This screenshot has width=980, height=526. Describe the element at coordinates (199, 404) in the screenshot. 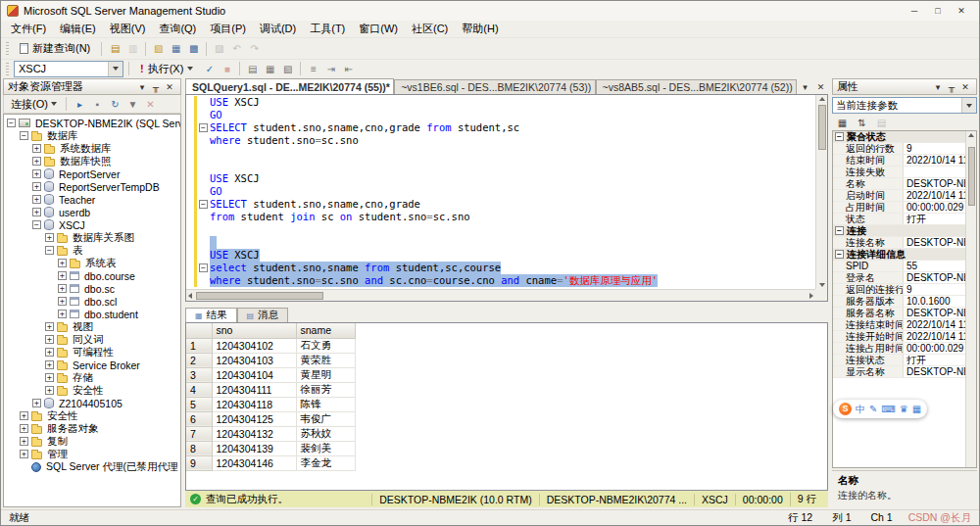

I see `row-number: 5` at that location.